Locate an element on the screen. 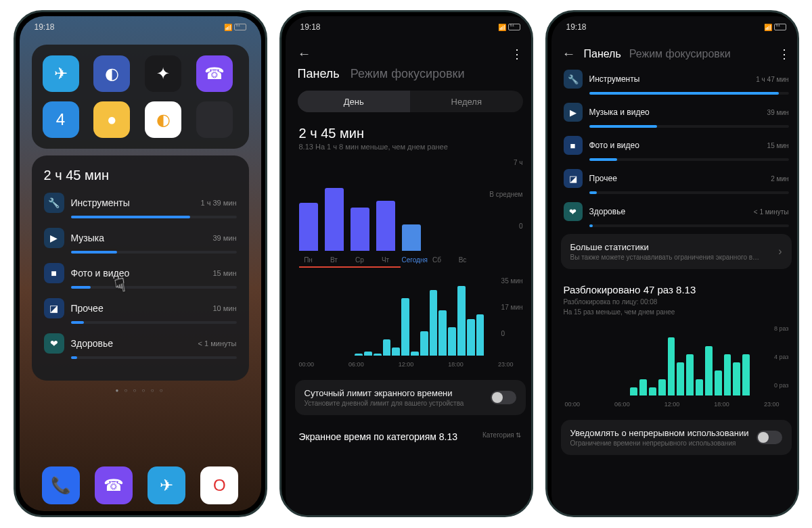 This screenshot has height=528, width=812. category-row: ■ Фото и видео 15 мин is located at coordinates (675, 145).